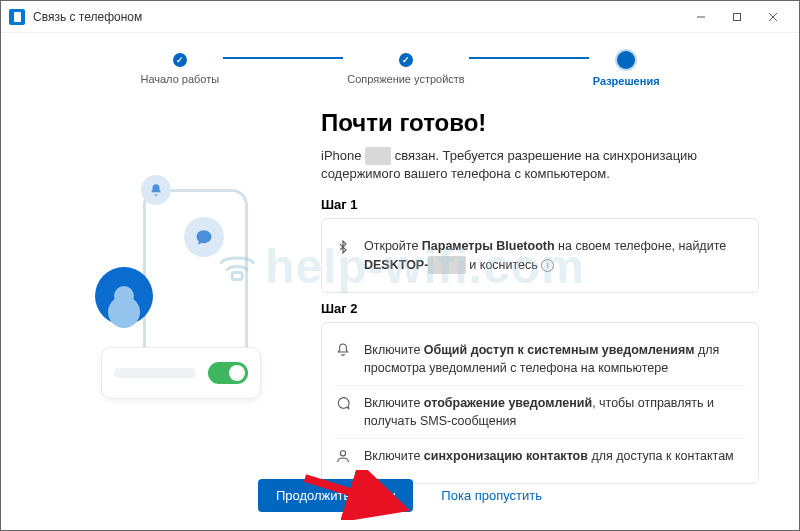  Describe the element at coordinates (180, 69) in the screenshot. I see `step-1: Начало работы` at that location.